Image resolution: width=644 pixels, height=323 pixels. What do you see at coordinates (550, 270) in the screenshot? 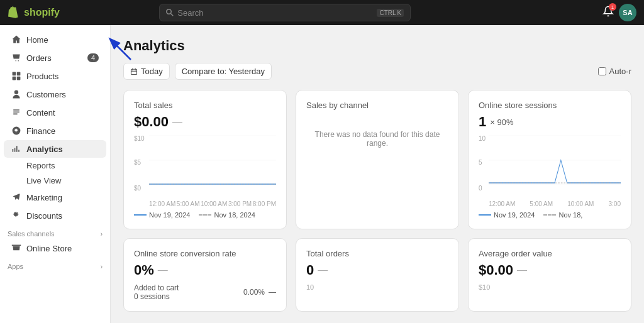
I see `card-avg-order-value-display: $0.00 —` at bounding box center [550, 270].